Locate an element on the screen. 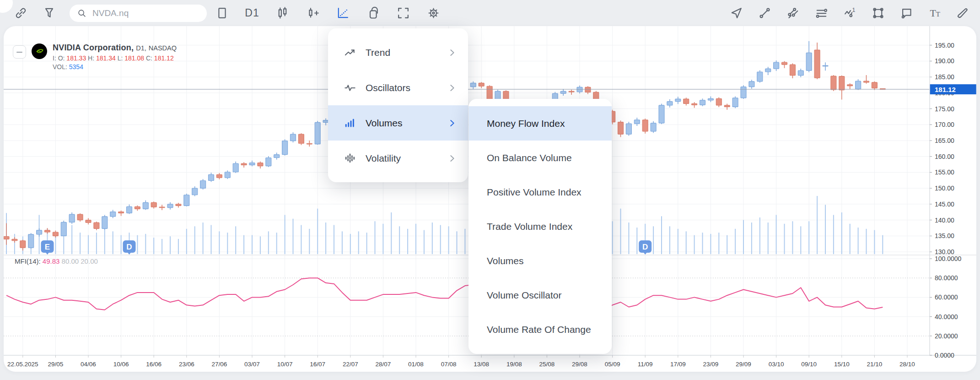 The image size is (980, 380). submenu-item-on-balance-volume: On Balance Volume is located at coordinates (540, 157).